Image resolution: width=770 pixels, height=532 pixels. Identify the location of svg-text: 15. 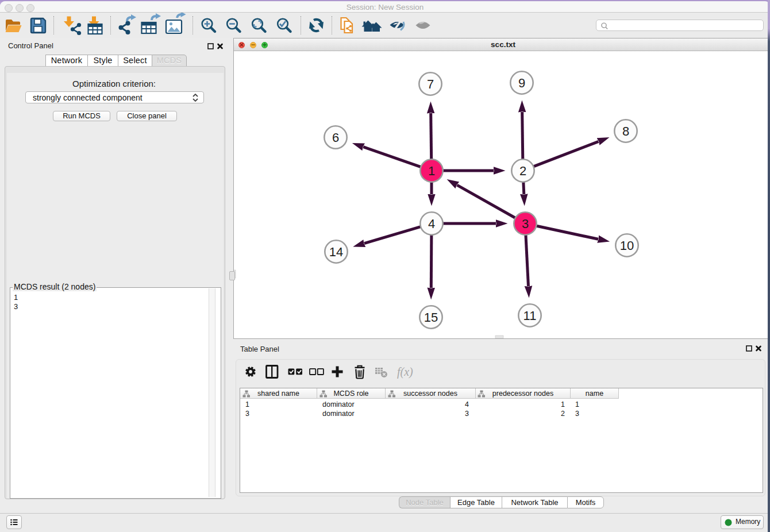
(431, 317).